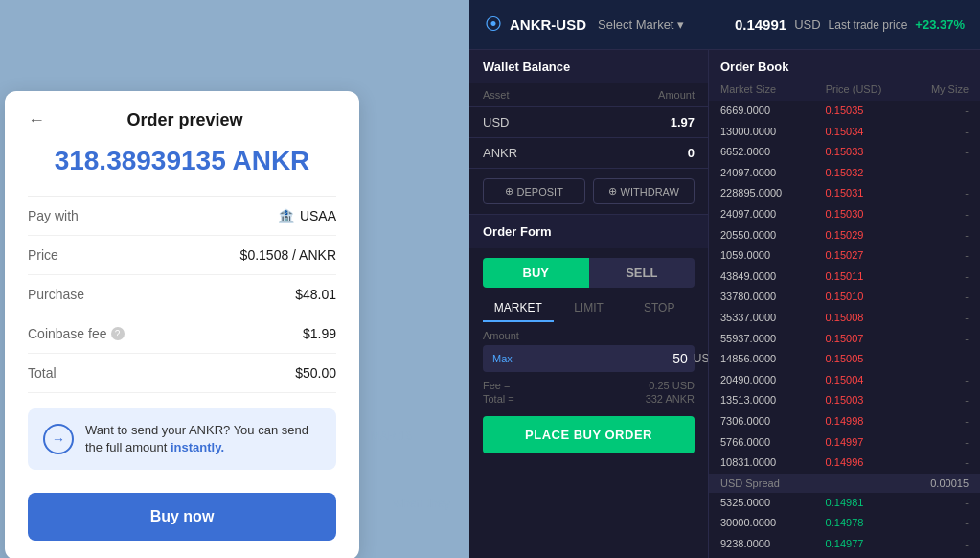  Describe the element at coordinates (845, 443) in the screenshot. I see `order-book-ask-row: 5766.0000 0.14997 -` at that location.